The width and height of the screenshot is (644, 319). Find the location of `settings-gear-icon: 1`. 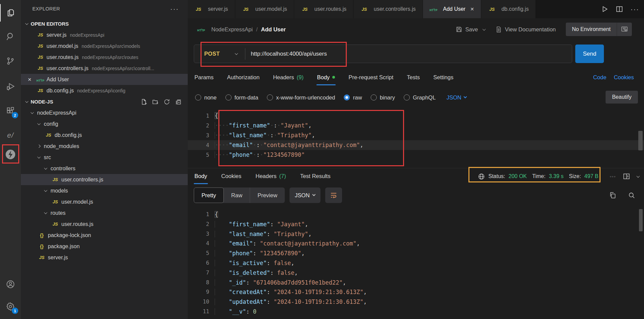

settings-gear-icon: 1 is located at coordinates (10, 307).